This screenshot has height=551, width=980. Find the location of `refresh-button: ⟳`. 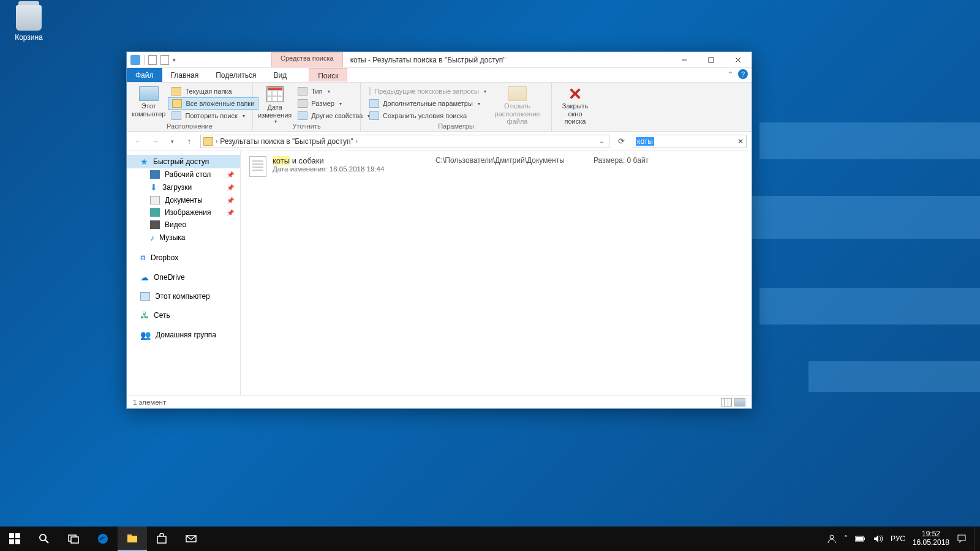

refresh-button: ⟳ is located at coordinates (621, 141).